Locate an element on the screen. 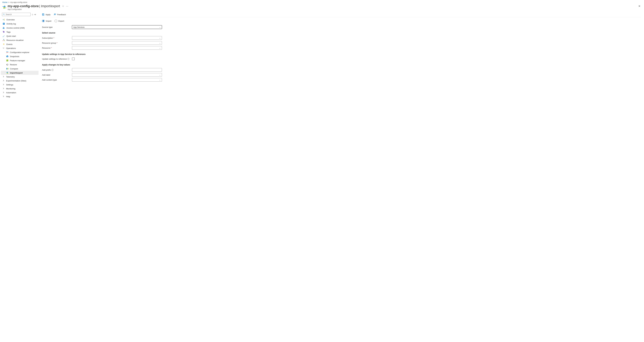 The image size is (644, 342). page-title-resource: my-app-config-store is located at coordinates (23, 6).